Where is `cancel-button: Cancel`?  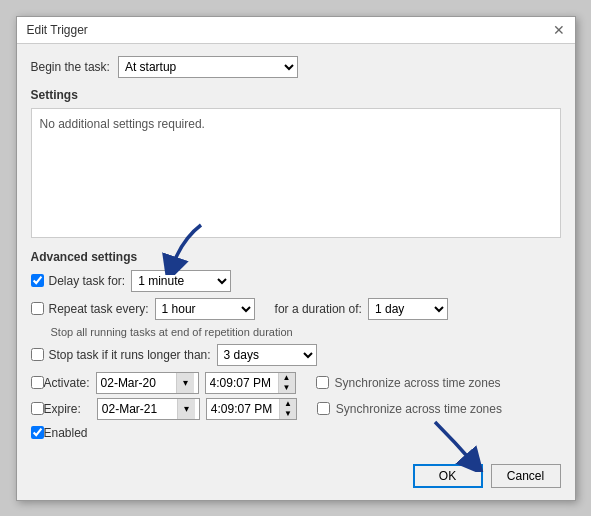 cancel-button: Cancel is located at coordinates (526, 476).